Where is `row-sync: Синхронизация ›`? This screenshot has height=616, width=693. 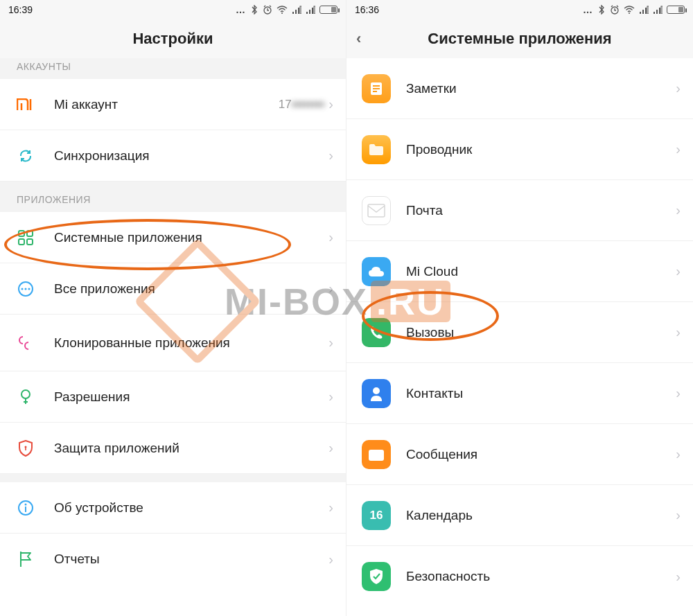 row-sync: Синхронизация › is located at coordinates (173, 156).